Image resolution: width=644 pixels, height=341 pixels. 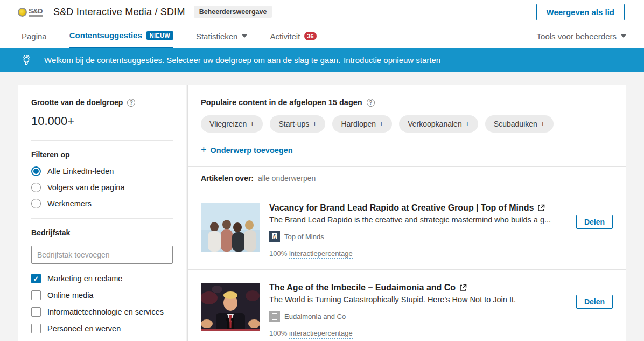 I want to click on admin-view-badge: Beheerdersweergave, so click(x=233, y=12).